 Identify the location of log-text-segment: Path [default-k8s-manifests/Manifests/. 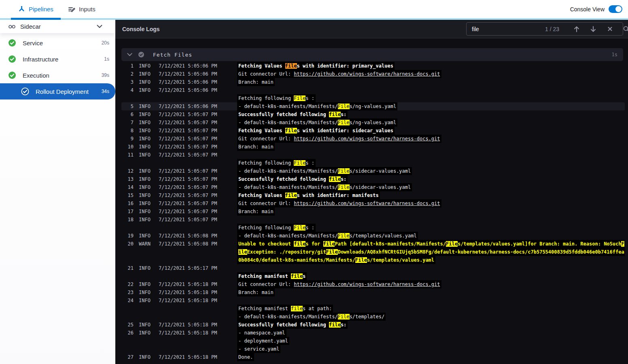
(390, 244).